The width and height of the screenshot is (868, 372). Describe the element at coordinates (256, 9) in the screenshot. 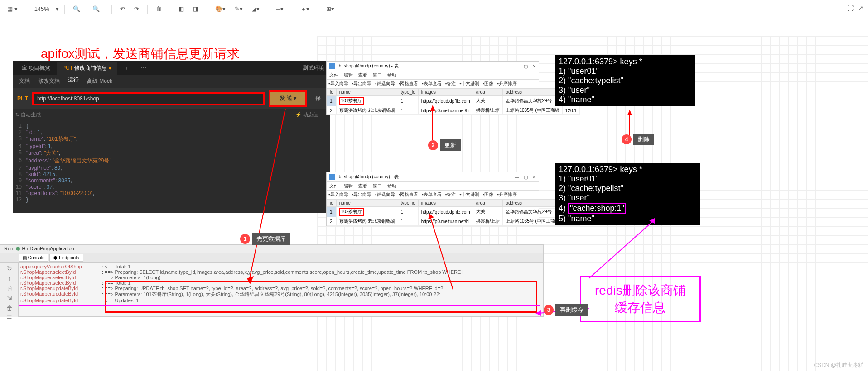

I see `shadow-icon: ◢▾` at that location.